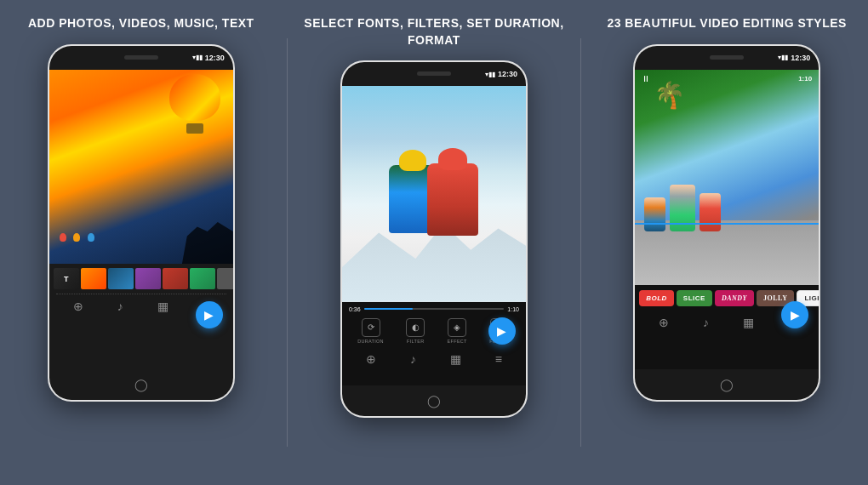  Describe the element at coordinates (457, 328) in the screenshot. I see `effect-icon: ◈` at that location.